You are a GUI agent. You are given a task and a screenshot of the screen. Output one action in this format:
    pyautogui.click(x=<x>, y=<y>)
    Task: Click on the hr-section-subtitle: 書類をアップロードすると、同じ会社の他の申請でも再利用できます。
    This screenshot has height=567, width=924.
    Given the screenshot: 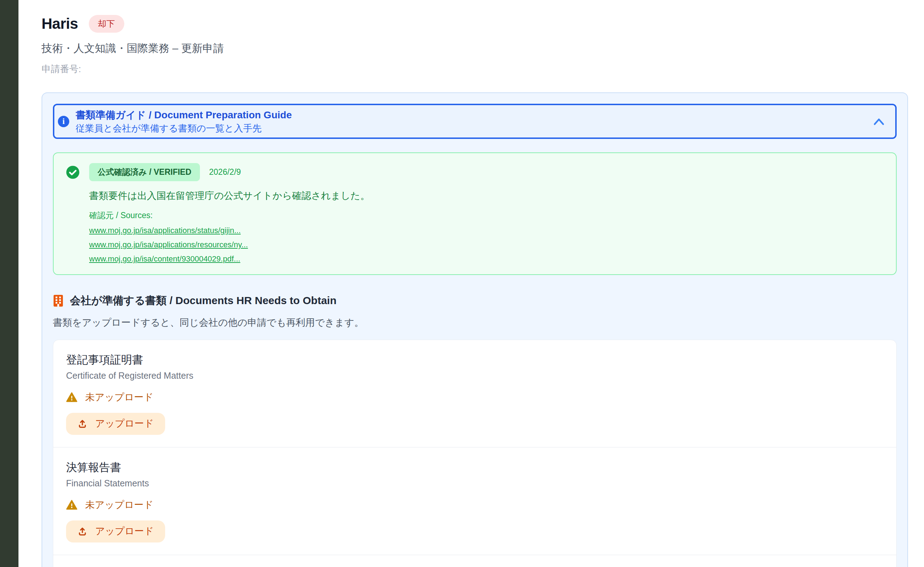 What is the action you would take?
    pyautogui.click(x=475, y=323)
    